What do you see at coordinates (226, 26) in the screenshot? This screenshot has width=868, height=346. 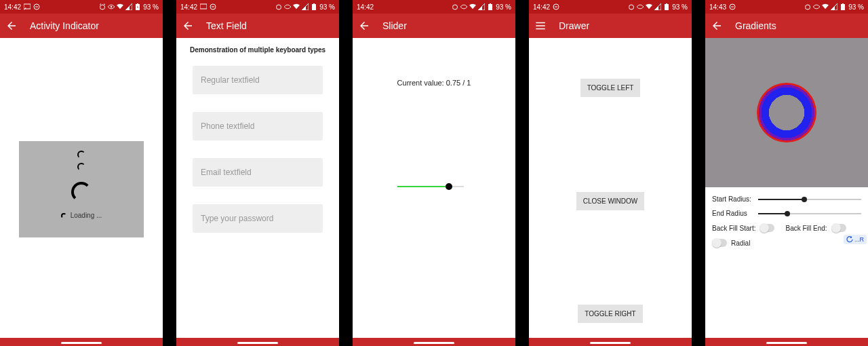 I see `page-title: Text Field` at bounding box center [226, 26].